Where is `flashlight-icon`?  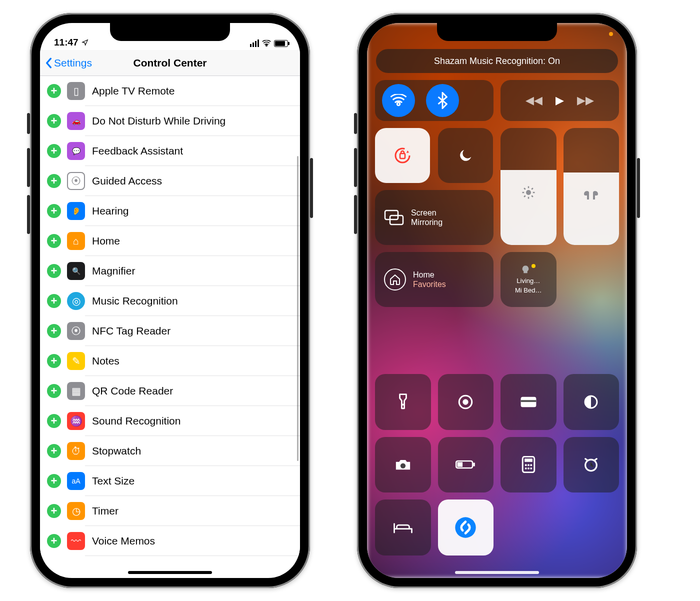
flashlight-icon is located at coordinates (403, 402).